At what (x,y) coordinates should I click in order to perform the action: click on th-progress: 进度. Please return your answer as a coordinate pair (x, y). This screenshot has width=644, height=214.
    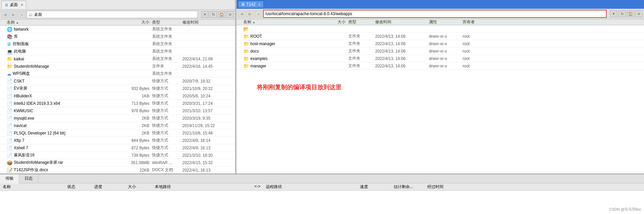
    Looking at the image, I should click on (111, 187).